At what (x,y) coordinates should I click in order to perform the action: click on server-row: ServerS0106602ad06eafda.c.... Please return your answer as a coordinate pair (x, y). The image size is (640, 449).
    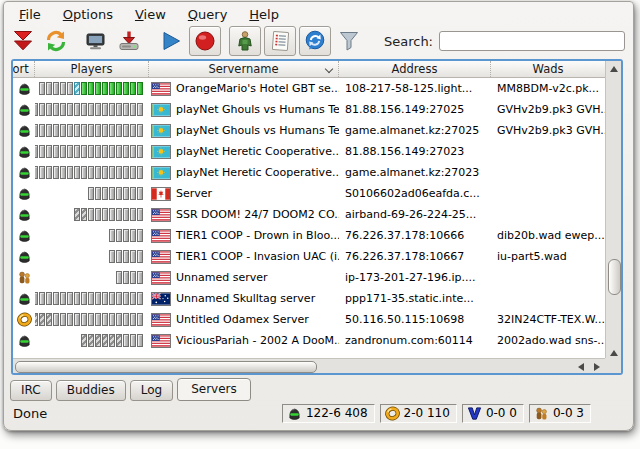
    Looking at the image, I should click on (309, 194).